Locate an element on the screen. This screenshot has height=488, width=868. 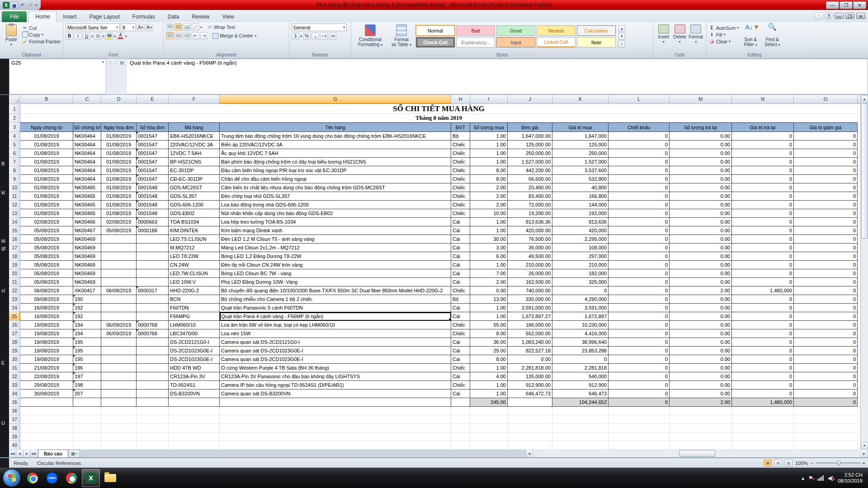
cell-J6: 250,000.00 is located at coordinates (530, 154).